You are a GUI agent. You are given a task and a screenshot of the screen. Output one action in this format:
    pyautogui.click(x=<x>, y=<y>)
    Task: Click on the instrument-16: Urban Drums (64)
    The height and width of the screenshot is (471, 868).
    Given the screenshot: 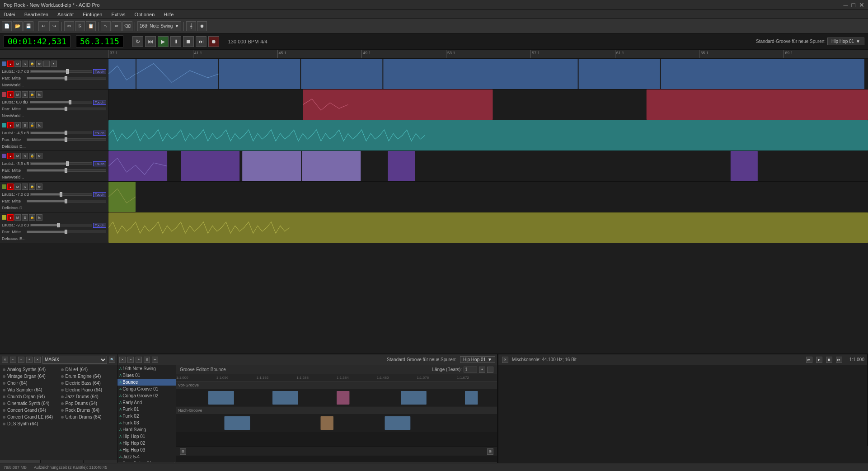 What is the action you would take?
    pyautogui.click(x=88, y=417)
    